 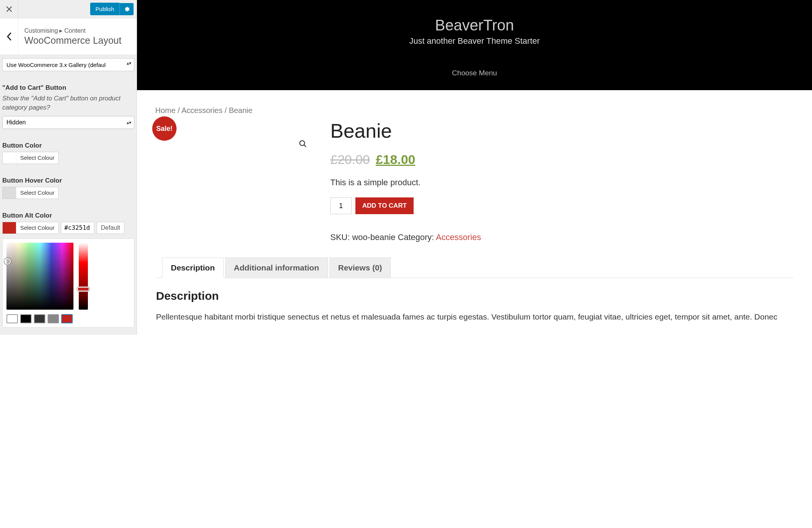 What do you see at coordinates (474, 110) in the screenshot?
I see `breadcrumb: Home / Accessories / Beanie` at bounding box center [474, 110].